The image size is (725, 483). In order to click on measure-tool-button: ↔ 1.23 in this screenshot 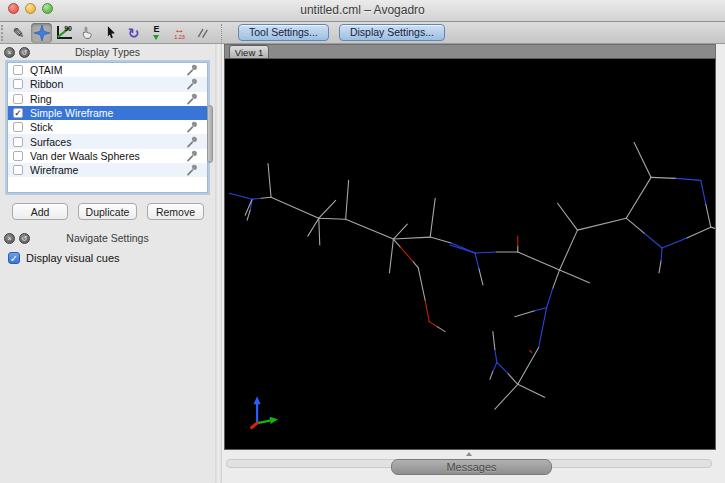, I will do `click(180, 33)`.